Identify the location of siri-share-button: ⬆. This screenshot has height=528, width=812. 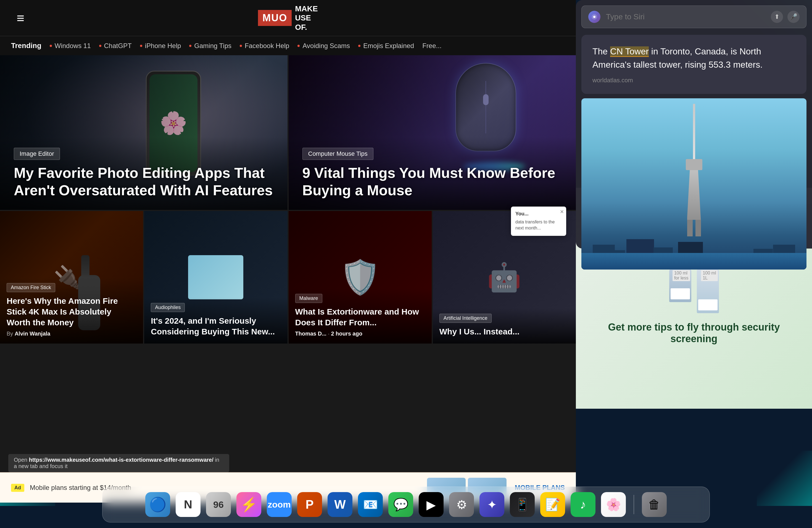
(777, 17).